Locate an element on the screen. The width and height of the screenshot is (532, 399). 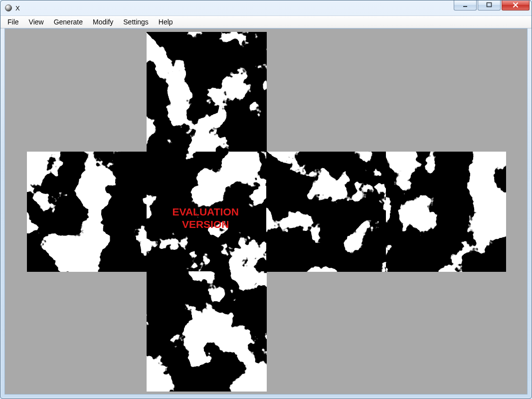
window-controls is located at coordinates (492, 5).